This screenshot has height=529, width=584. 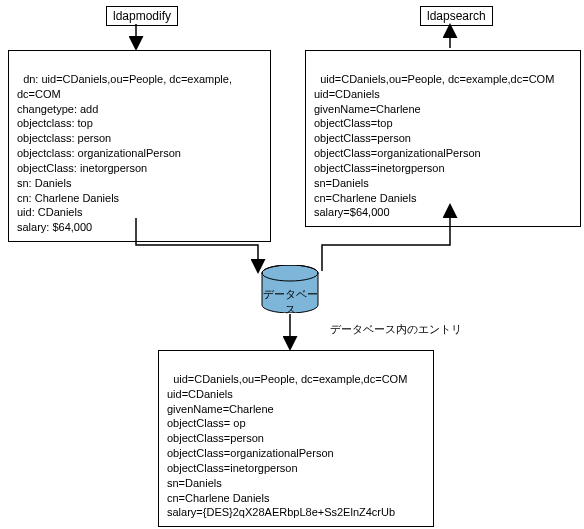 I want to click on ldapmodify-label: ldapmodify, so click(x=142, y=16).